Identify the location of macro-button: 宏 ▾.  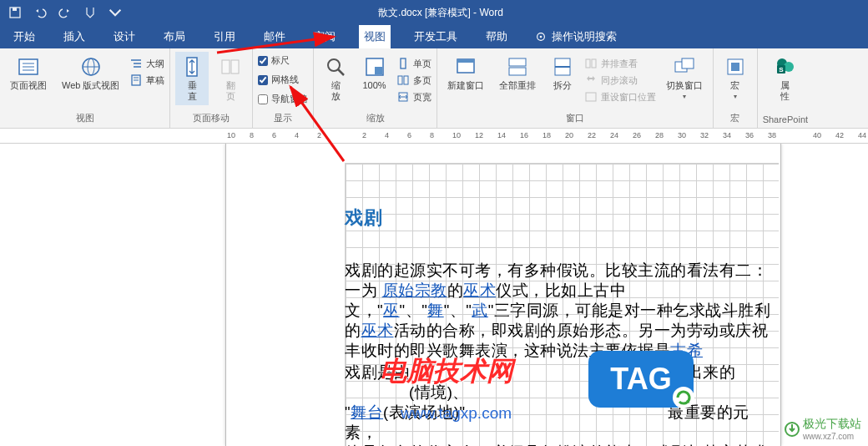
(735, 78).